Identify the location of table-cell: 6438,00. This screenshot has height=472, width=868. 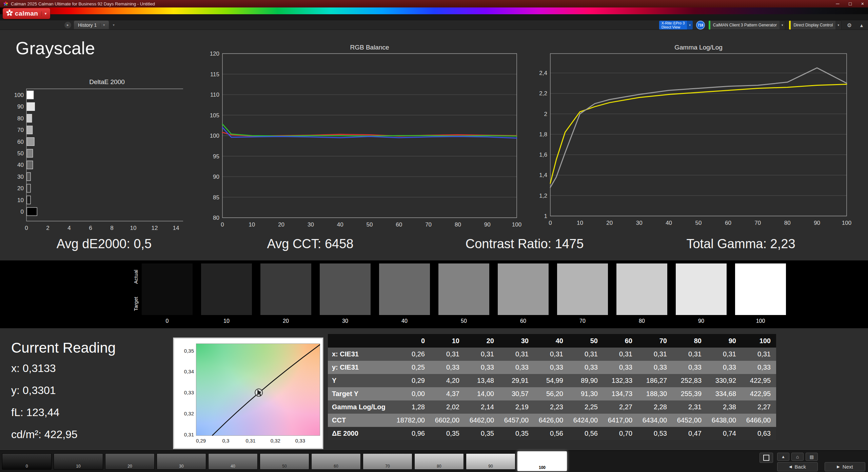
(724, 420).